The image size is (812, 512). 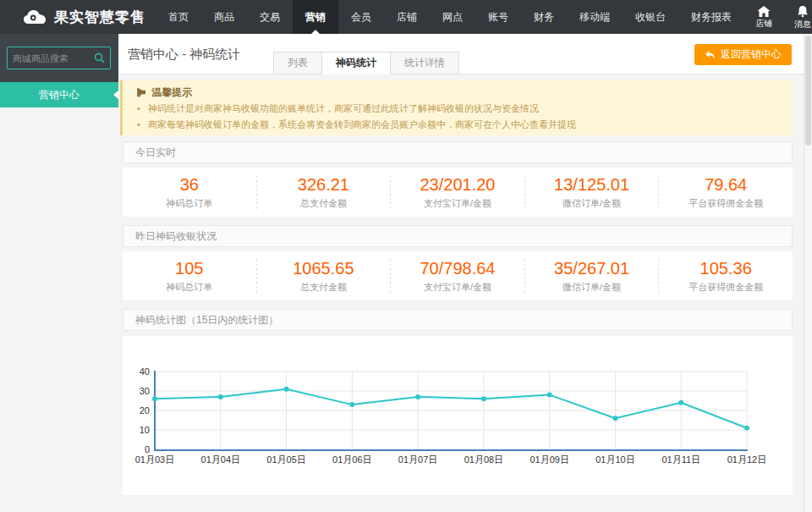 I want to click on stats-card-yesterday: 105神码总订单1065.65总支付金额70/798.64支付宝订单/金额35/…, so click(x=458, y=276).